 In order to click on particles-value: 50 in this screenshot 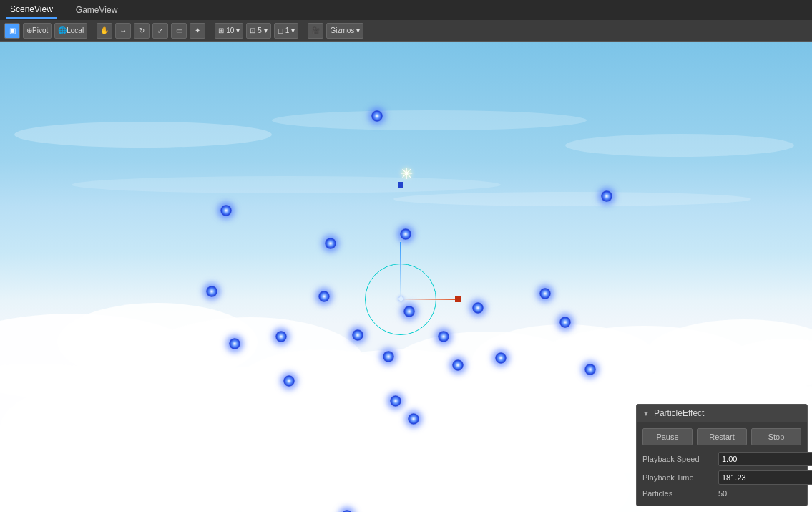, I will do `click(760, 493)`.